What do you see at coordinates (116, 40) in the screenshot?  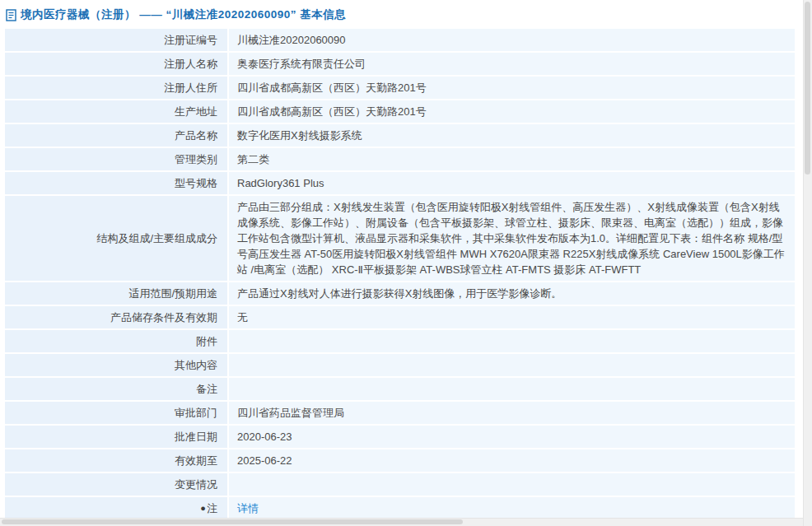 I see `row-label: 注册证编号` at bounding box center [116, 40].